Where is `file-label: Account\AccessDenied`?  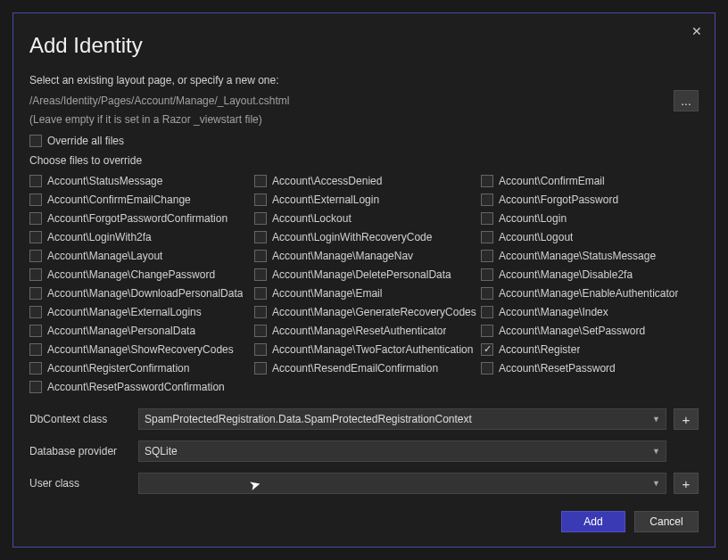 file-label: Account\AccessDenied is located at coordinates (327, 181).